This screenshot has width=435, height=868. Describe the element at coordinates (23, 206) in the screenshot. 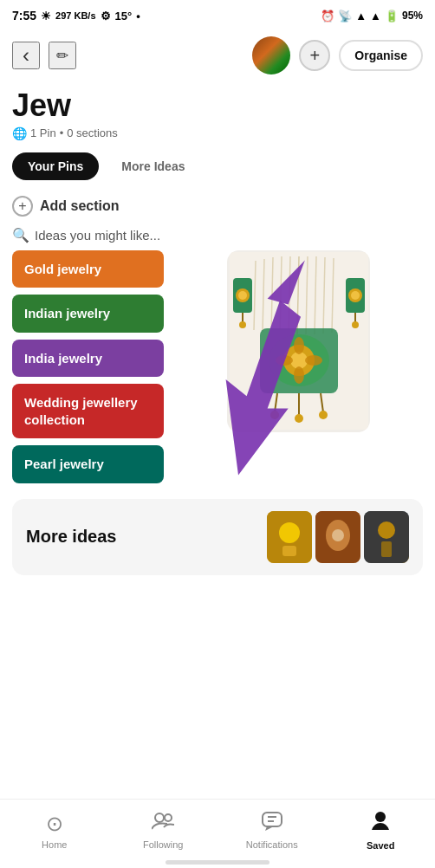

I see `add-section-icon: +` at that location.